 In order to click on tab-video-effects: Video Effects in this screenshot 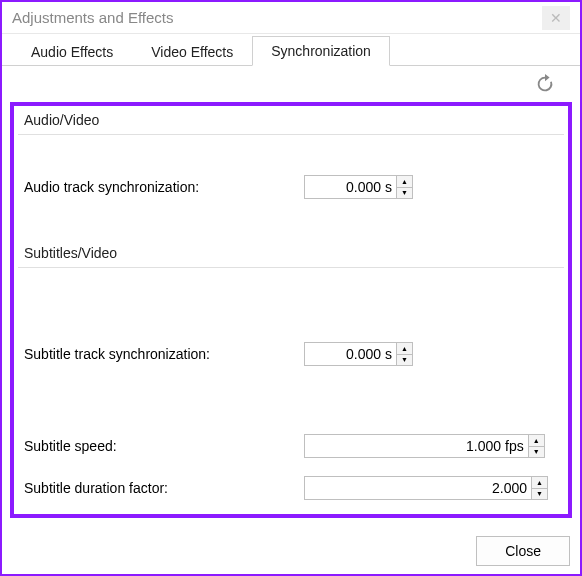, I will do `click(192, 52)`.